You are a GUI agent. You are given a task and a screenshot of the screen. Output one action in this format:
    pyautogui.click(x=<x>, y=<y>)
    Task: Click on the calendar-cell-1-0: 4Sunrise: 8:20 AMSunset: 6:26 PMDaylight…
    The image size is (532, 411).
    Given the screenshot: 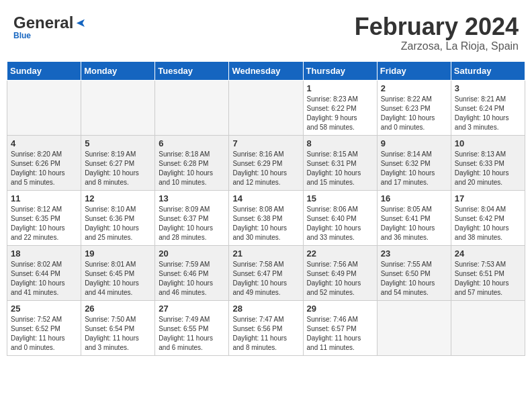 What is the action you would take?
    pyautogui.click(x=44, y=163)
    